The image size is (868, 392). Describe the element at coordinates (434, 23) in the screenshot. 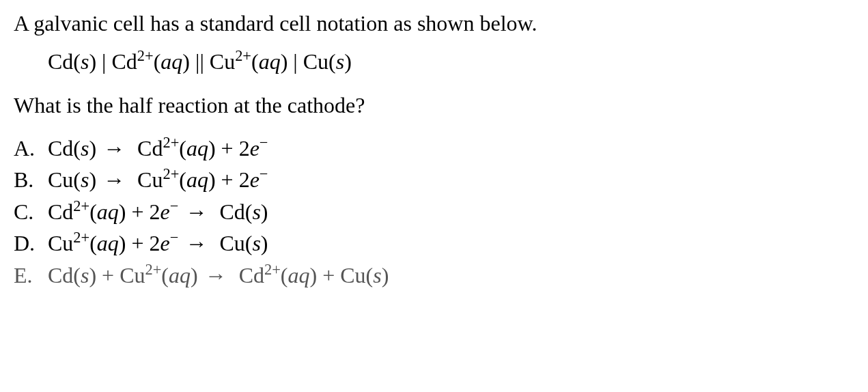

I see `intro-text: A galvanic cell has a standard cell nota…` at that location.